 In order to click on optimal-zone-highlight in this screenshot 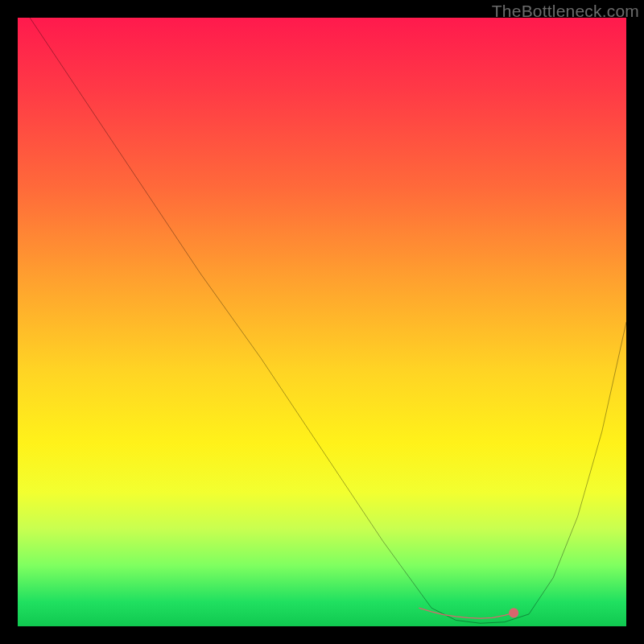, I will do `click(467, 613)`.